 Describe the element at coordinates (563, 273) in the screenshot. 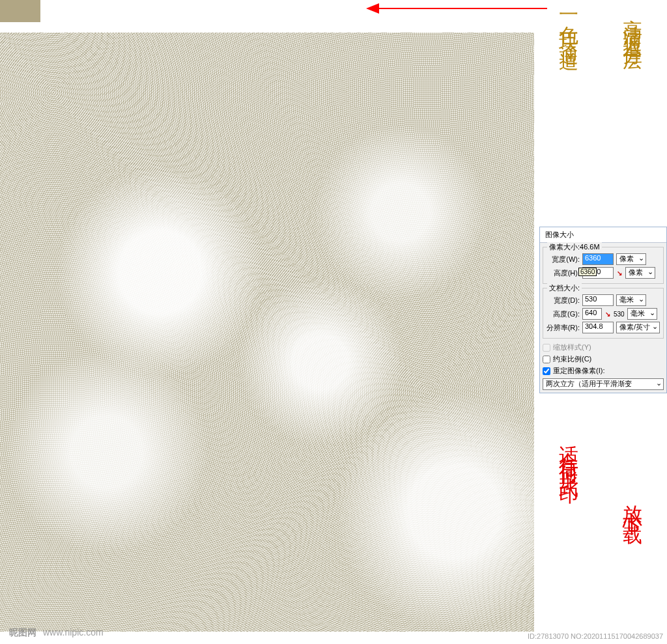

I see `height-px-label: 高度(H):` at that location.